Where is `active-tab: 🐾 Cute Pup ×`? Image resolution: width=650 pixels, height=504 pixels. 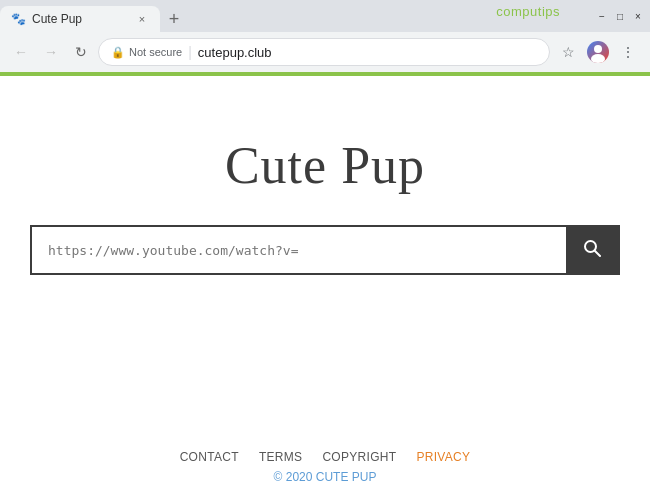 active-tab: 🐾 Cute Pup × is located at coordinates (80, 19).